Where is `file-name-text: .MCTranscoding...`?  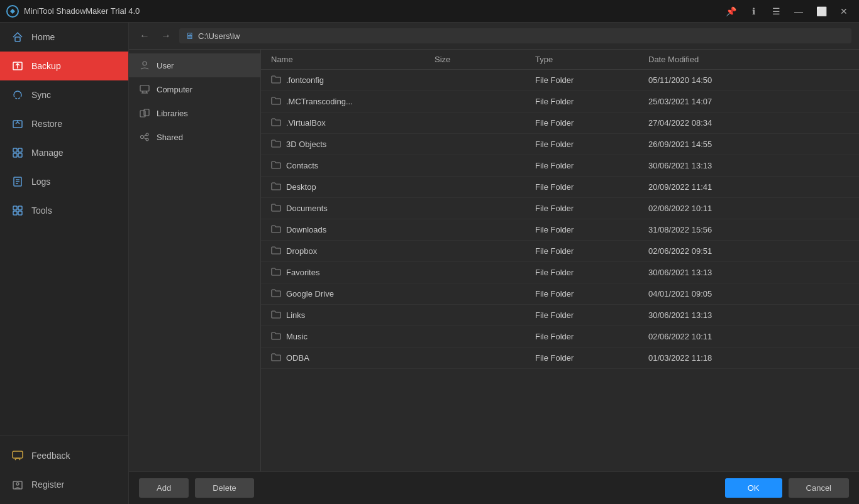 file-name-text: .MCTranscoding... is located at coordinates (319, 102).